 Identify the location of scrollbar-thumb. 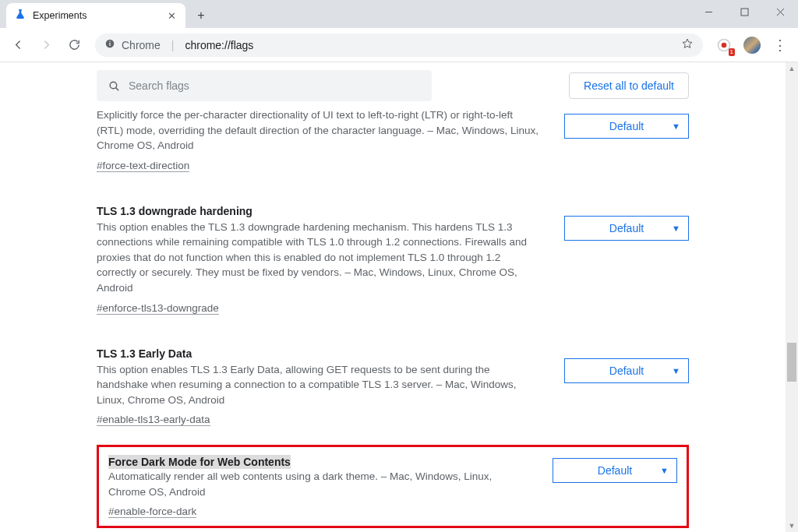
(792, 362).